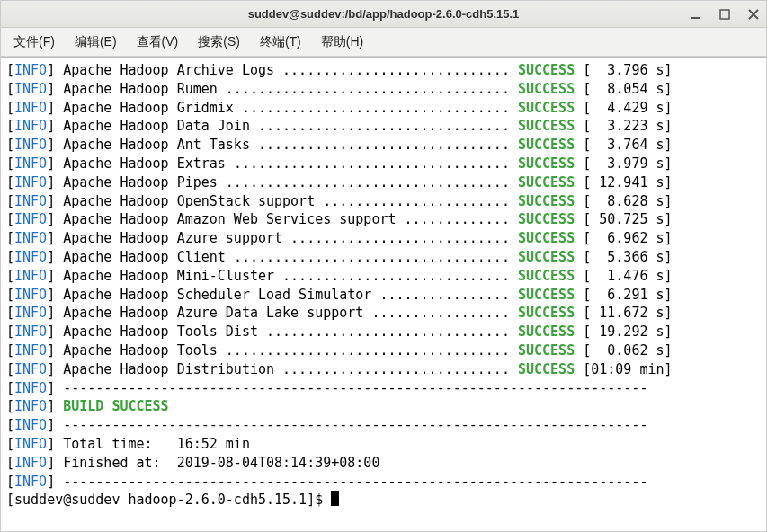 This screenshot has height=532, width=767. I want to click on build-log-line: [INFO] Apache Hadoop Tools Dist ........…, so click(383, 332).